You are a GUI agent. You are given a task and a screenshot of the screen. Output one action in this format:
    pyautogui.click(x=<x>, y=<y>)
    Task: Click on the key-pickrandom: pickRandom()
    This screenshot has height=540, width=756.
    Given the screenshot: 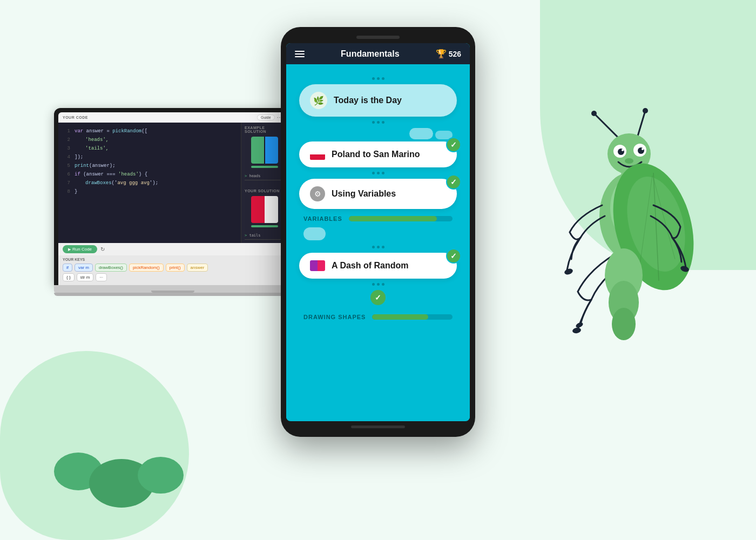 What is the action you would take?
    pyautogui.click(x=146, y=268)
    